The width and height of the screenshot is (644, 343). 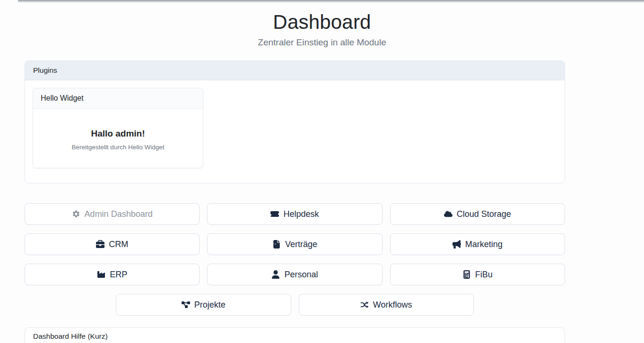 What do you see at coordinates (457, 244) in the screenshot?
I see `bullhorn-icon` at bounding box center [457, 244].